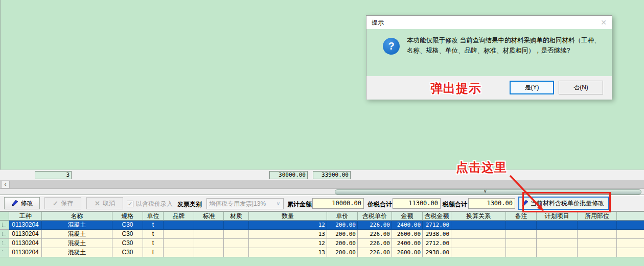 This screenshot has height=266, width=644. Describe the element at coordinates (342, 216) in the screenshot. I see `column-header: 单价` at that location.